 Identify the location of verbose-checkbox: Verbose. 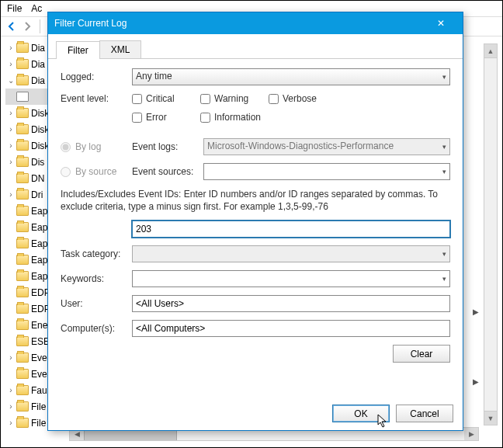
(303, 99).